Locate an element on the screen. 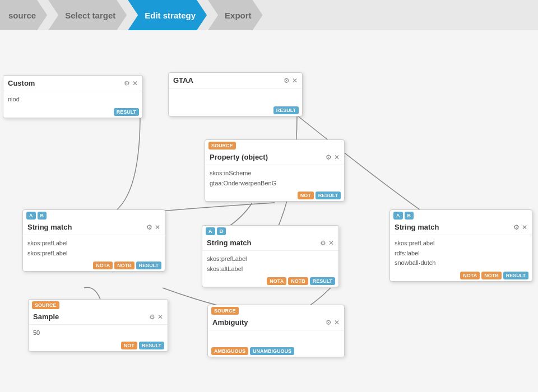  gtaa-node-title: GTAA is located at coordinates (183, 81).